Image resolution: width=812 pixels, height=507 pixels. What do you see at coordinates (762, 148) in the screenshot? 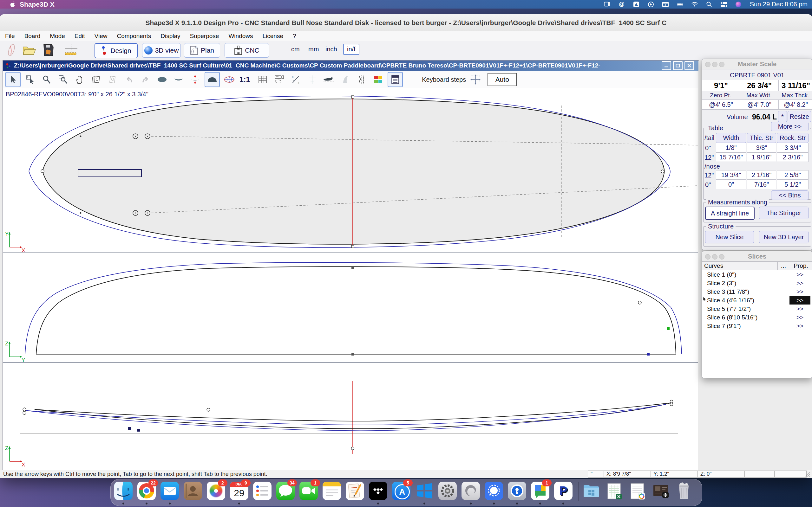
I see `tail-row0-thic: 3/8"` at bounding box center [762, 148].